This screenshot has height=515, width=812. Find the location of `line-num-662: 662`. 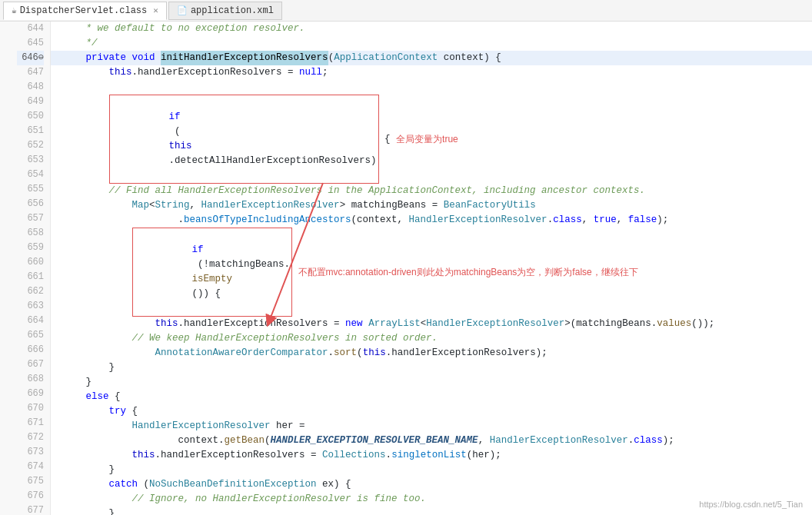

line-num-662: 662 is located at coordinates (31, 292).